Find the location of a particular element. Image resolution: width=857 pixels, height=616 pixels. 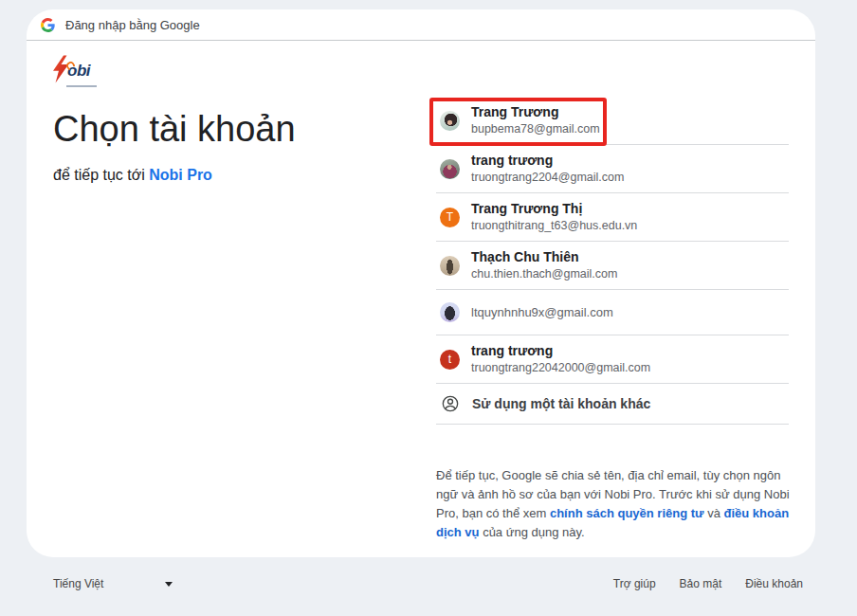

logo-tagline is located at coordinates (82, 86).